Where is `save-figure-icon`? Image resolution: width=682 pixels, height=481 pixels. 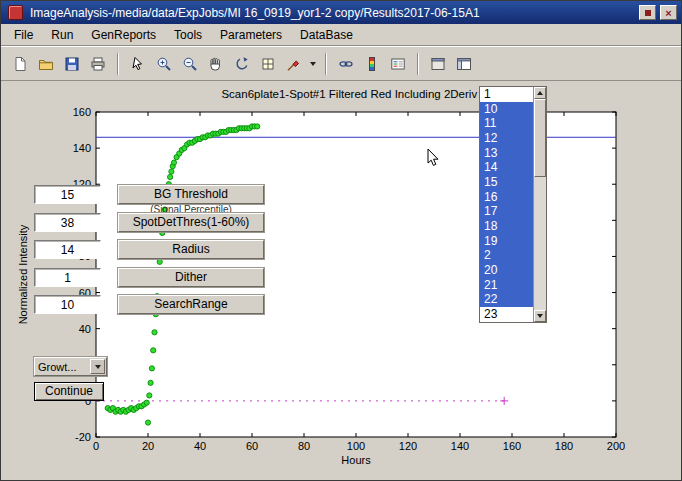 save-figure-icon is located at coordinates (72, 64).